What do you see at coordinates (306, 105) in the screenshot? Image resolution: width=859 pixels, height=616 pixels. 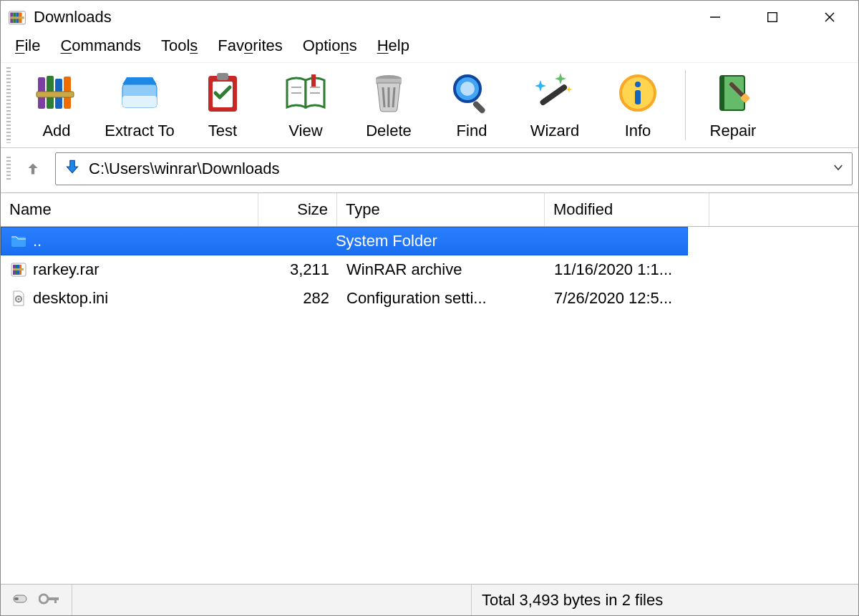 I see `view-button: View` at bounding box center [306, 105].